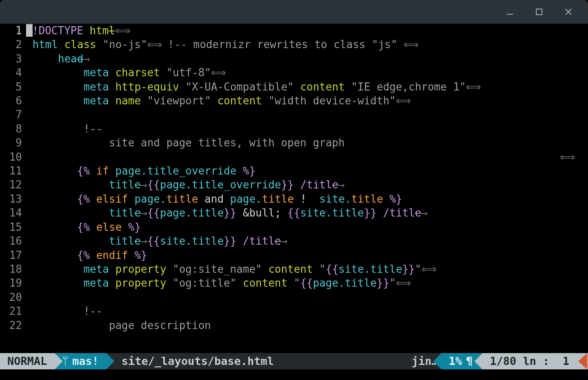 The width and height of the screenshot is (588, 380). What do you see at coordinates (294, 269) in the screenshot?
I see `code-line: 18 meta property "og:site_name" content …` at bounding box center [294, 269].